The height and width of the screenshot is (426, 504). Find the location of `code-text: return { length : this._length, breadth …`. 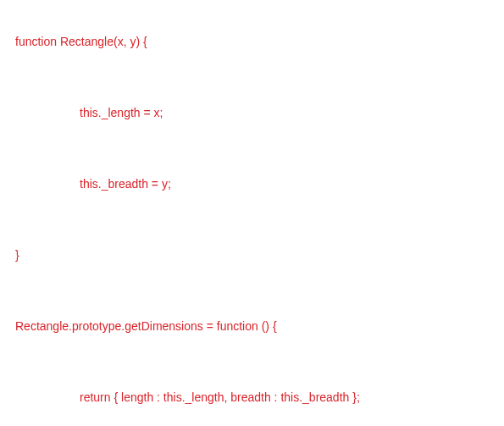

code-text: return { length : this._length, breadth … is located at coordinates (220, 397).